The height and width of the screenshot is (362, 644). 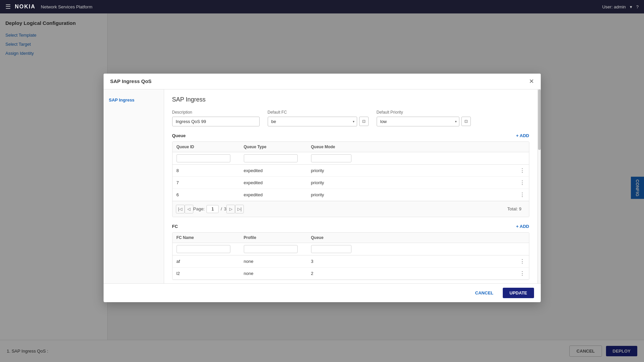 I want to click on queue-row-1-id: 8, so click(x=210, y=171).